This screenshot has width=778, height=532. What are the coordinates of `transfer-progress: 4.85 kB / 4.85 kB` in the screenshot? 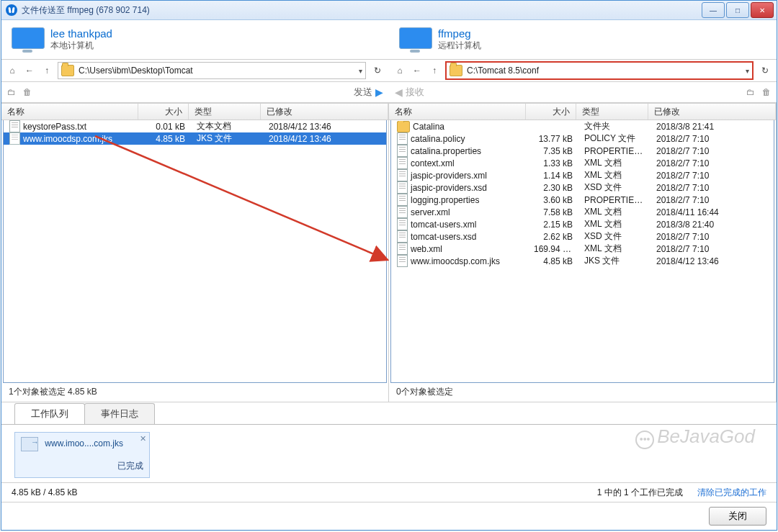 It's located at (45, 492).